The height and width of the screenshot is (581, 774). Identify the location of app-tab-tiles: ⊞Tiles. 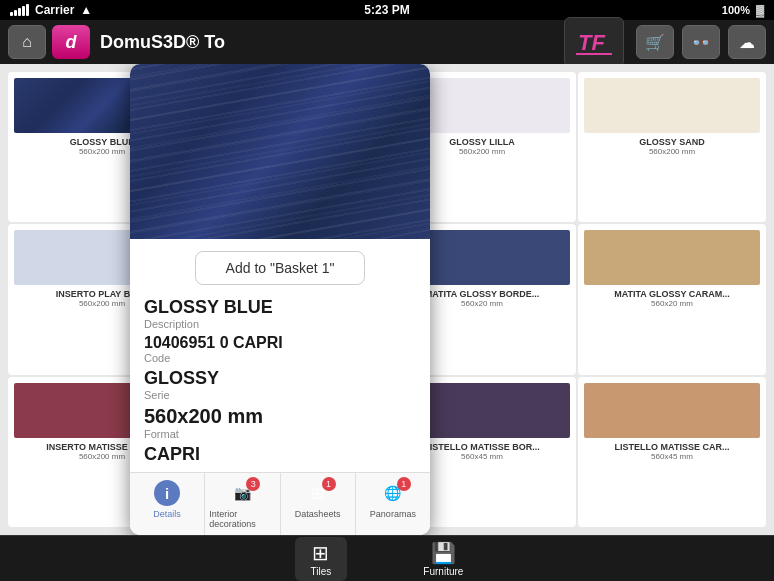
(322, 559).